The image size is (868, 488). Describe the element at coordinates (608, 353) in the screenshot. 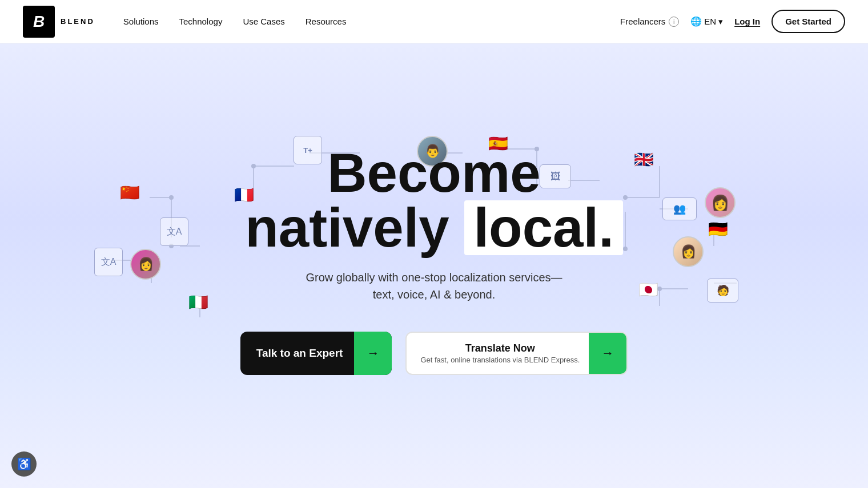

I see `translate-arrow-icon: →` at that location.